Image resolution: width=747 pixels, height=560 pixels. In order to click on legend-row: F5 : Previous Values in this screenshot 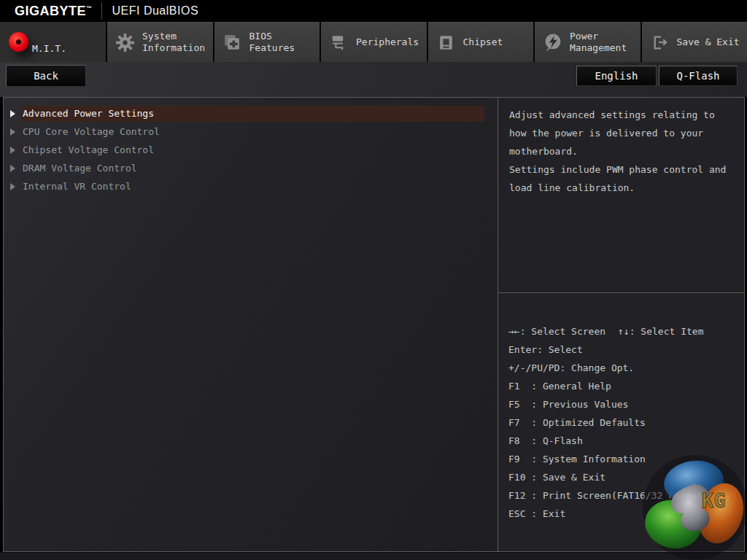, I will do `click(626, 404)`.